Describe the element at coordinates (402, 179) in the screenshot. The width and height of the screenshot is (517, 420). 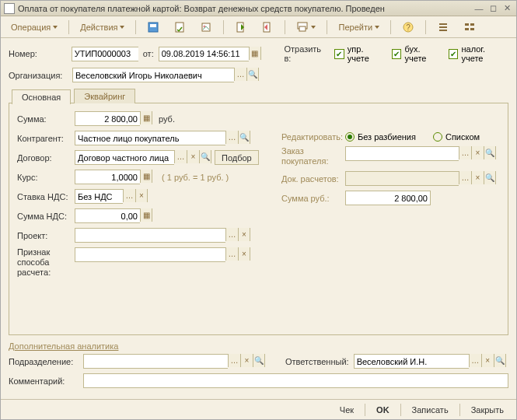
I see `docs-field` at that location.